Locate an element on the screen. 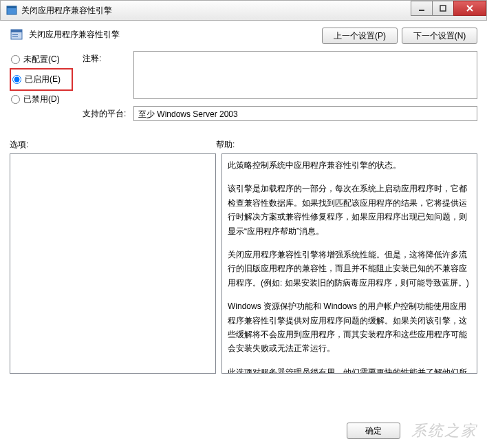 Image resolution: width=487 pixels, height=448 pixels. radio-not-configured-input is located at coordinates (15, 59).